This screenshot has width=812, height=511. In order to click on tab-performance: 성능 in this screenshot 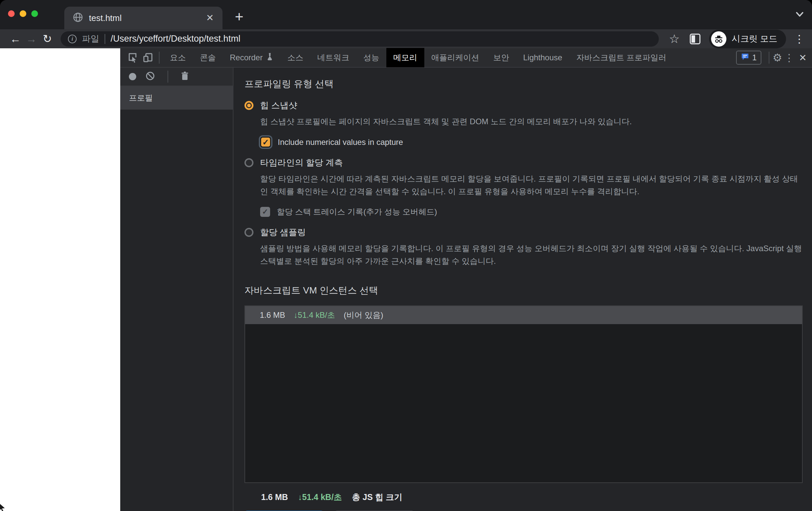, I will do `click(372, 57)`.